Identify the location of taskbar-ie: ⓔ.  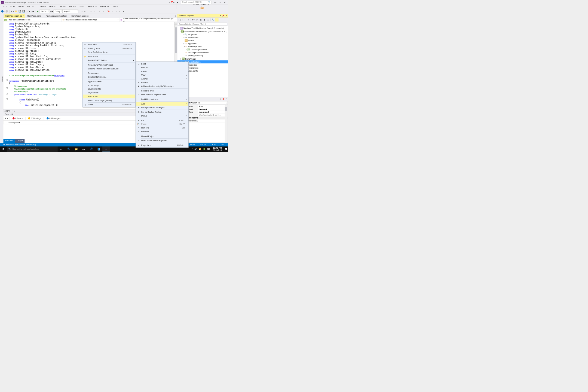
(91, 149).